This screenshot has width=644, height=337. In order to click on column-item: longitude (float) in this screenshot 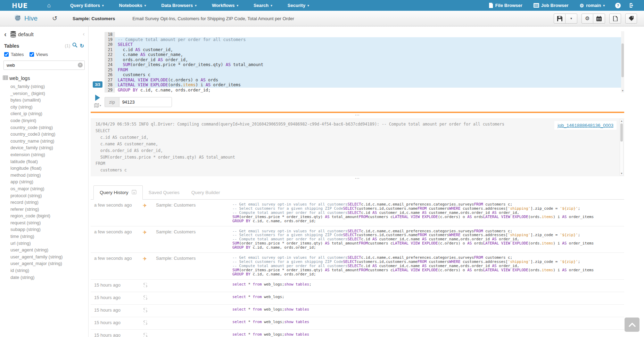, I will do `click(49, 168)`.